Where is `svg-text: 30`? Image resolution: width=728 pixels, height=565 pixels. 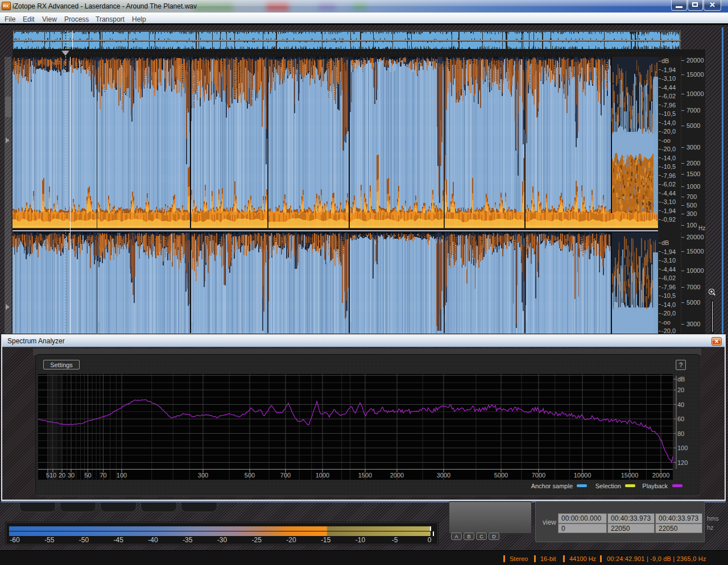 svg-text: 30 is located at coordinates (71, 475).